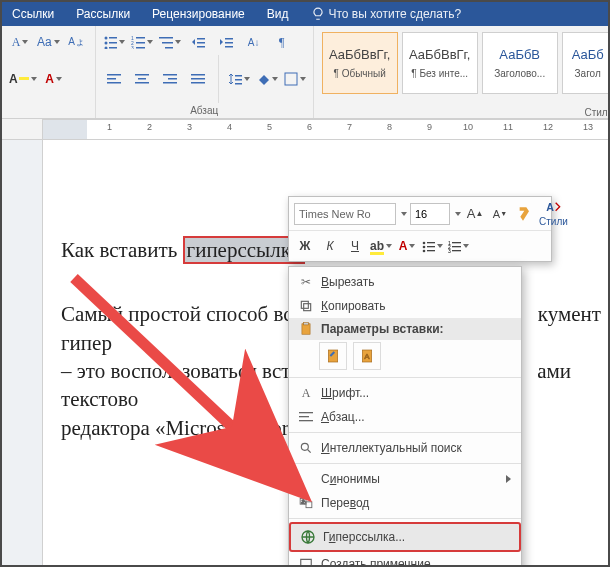 This screenshot has width=610, height=567. Describe the element at coordinates (405, 357) in the screenshot. I see `paste-options-row: A` at that location.